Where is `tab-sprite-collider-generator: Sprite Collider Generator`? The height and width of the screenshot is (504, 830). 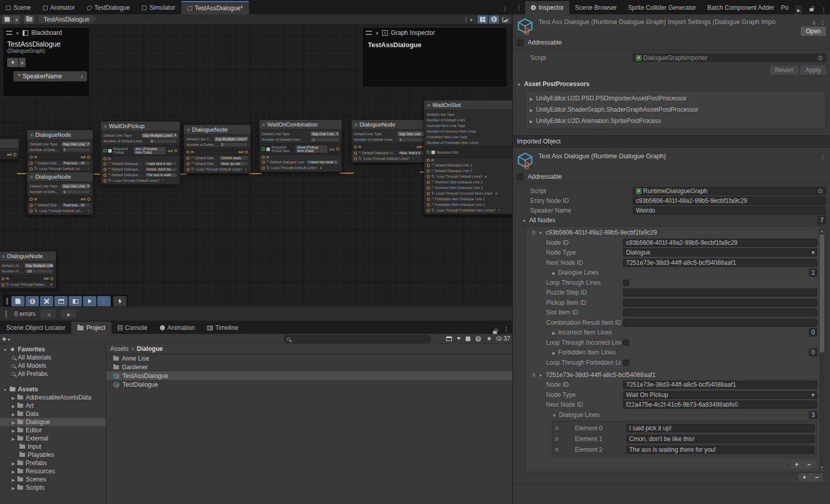 tab-sprite-collider-generator: Sprite Collider Generator is located at coordinates (662, 8).